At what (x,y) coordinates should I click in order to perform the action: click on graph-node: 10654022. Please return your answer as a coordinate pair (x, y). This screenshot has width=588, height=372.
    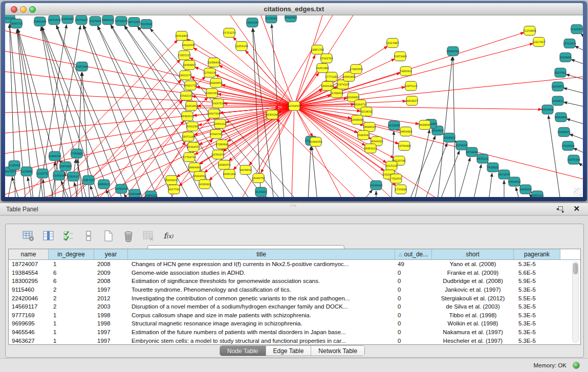
    Looking at the image, I should click on (514, 182).